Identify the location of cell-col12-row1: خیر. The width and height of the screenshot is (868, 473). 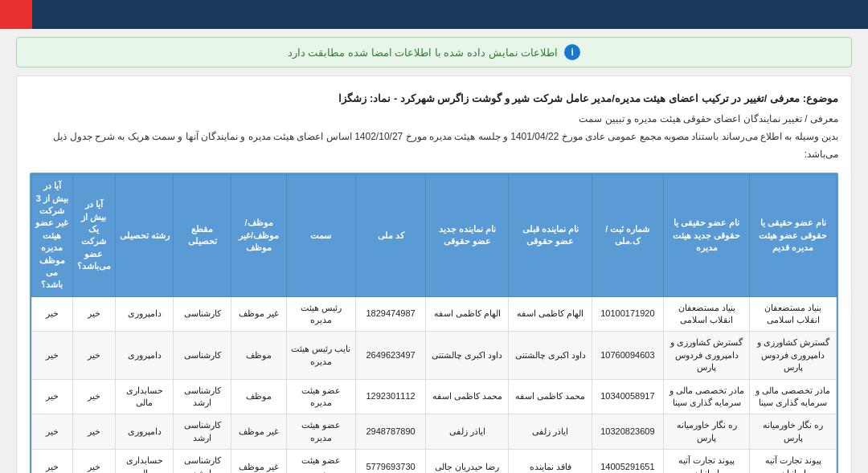
(53, 355).